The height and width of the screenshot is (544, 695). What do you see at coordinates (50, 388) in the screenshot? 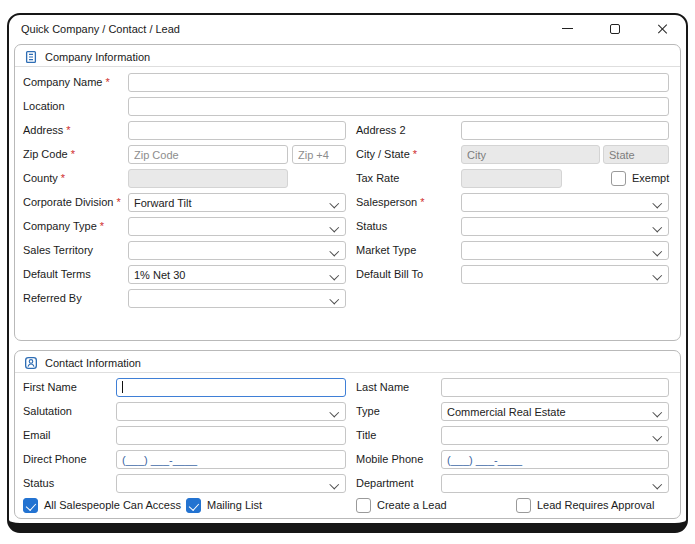
I see `first-name-label: First Name` at bounding box center [50, 388].